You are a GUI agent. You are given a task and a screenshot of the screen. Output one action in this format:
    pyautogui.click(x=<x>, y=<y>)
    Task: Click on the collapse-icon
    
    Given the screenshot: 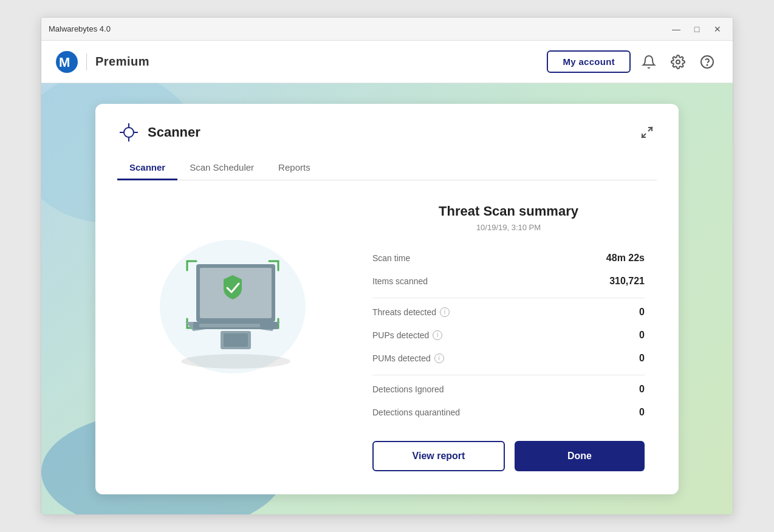 What is the action you would take?
    pyautogui.click(x=647, y=132)
    